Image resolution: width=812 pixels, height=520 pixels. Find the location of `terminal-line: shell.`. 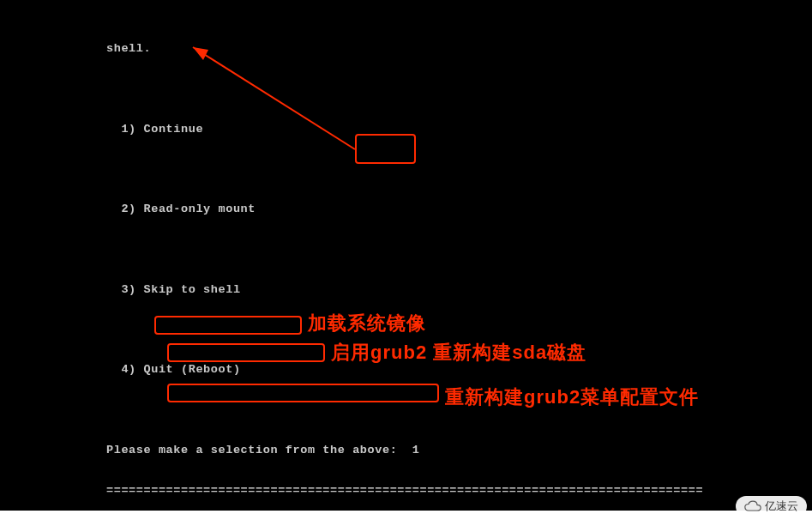

terminal-line: shell. is located at coordinates (460, 49).